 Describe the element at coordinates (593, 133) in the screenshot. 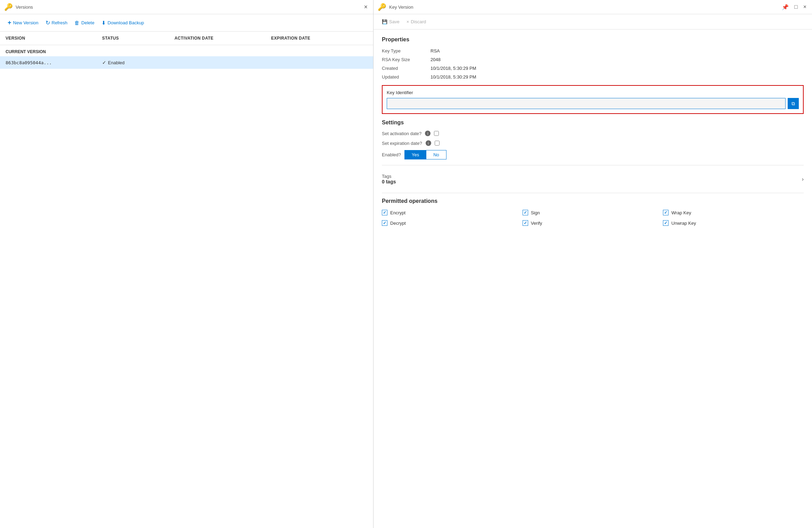

I see `activation-date-row: Set activation date? i` at that location.